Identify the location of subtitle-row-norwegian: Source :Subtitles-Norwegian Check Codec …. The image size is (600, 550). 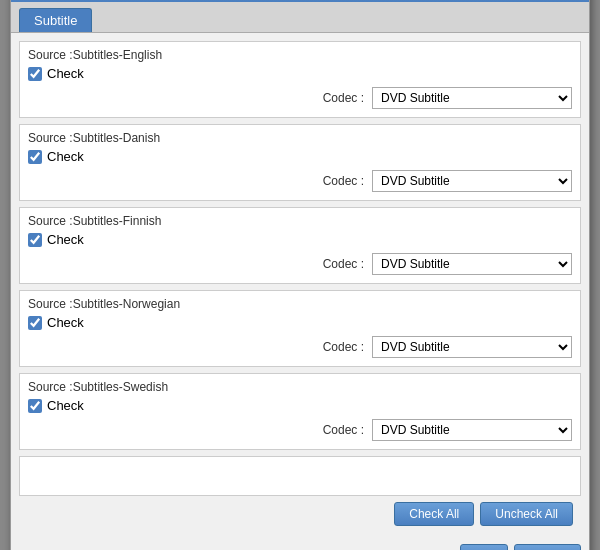
(300, 328).